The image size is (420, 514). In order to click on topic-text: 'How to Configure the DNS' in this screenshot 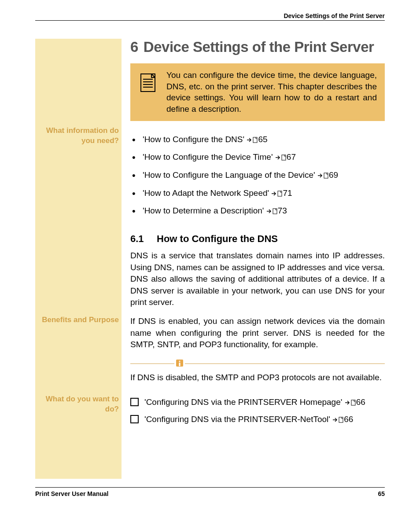, I will do `click(194, 139)`.